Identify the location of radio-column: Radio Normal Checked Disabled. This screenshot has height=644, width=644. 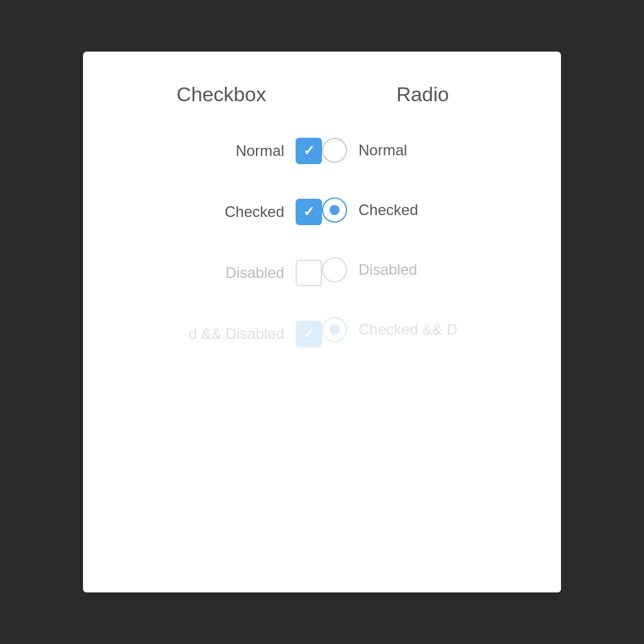
(423, 233).